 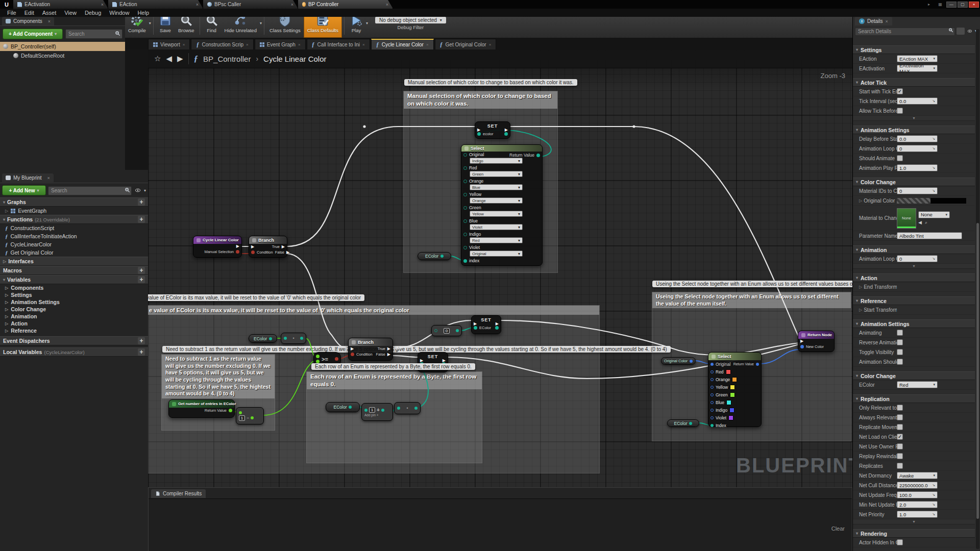 What do you see at coordinates (62, 46) in the screenshot?
I see `component-row-self: BP_Controller(self)` at bounding box center [62, 46].